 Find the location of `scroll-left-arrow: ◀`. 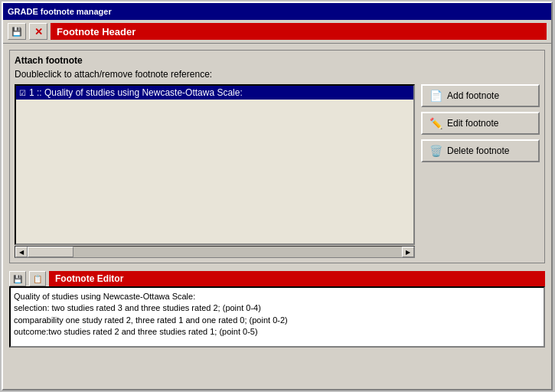

scroll-left-arrow: ◀ is located at coordinates (21, 252).